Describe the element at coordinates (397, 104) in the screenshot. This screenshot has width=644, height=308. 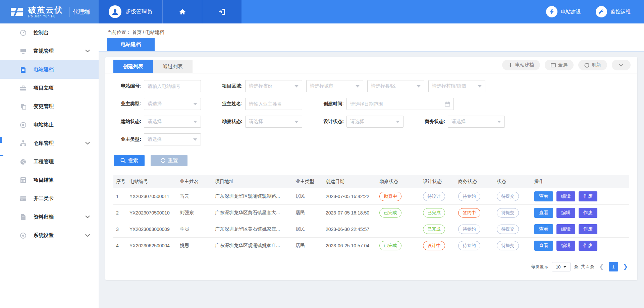
I see `date-range-input` at that location.